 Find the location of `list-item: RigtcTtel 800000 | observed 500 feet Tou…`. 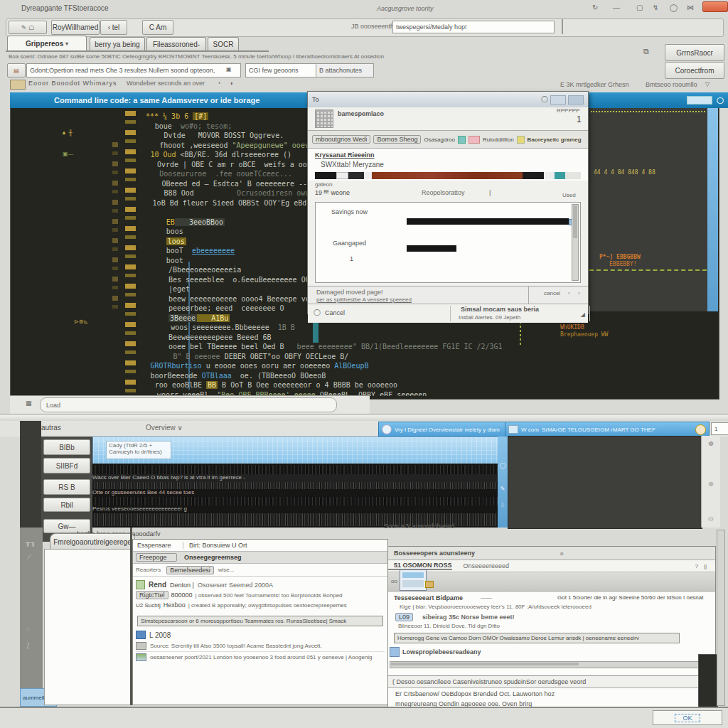

list-item: RigtcTtel 800000 | observed 500 feet Tou… is located at coordinates (260, 595).